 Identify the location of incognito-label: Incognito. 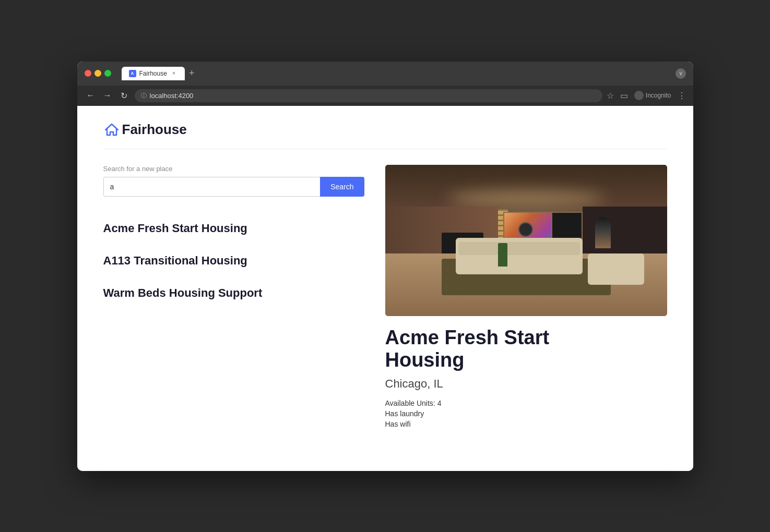
(659, 95).